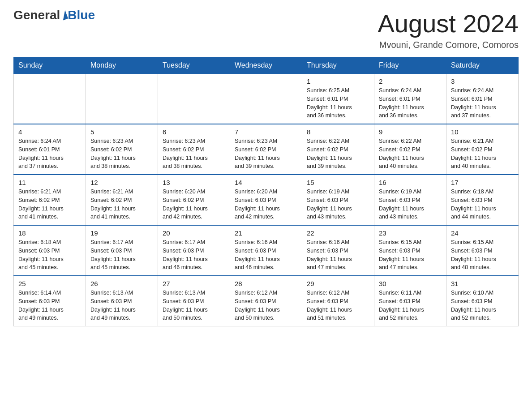 The height and width of the screenshot is (411, 532). I want to click on day-number: 27, so click(194, 284).